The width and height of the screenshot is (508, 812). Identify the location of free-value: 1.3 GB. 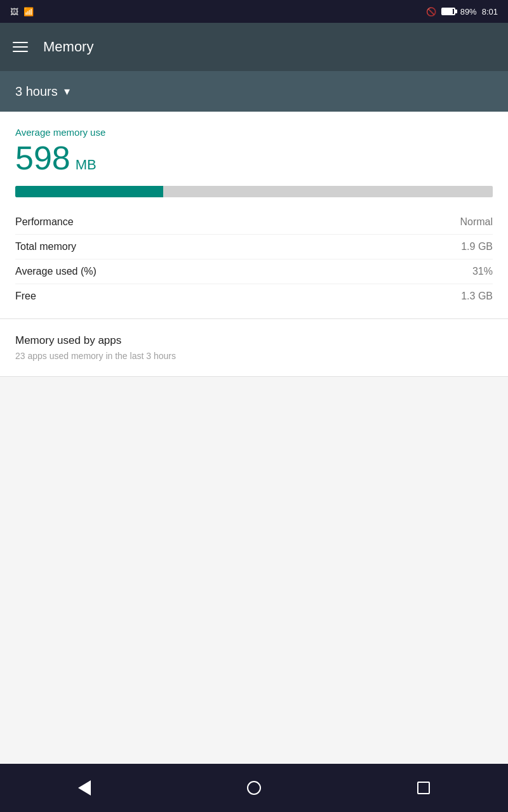
(477, 296).